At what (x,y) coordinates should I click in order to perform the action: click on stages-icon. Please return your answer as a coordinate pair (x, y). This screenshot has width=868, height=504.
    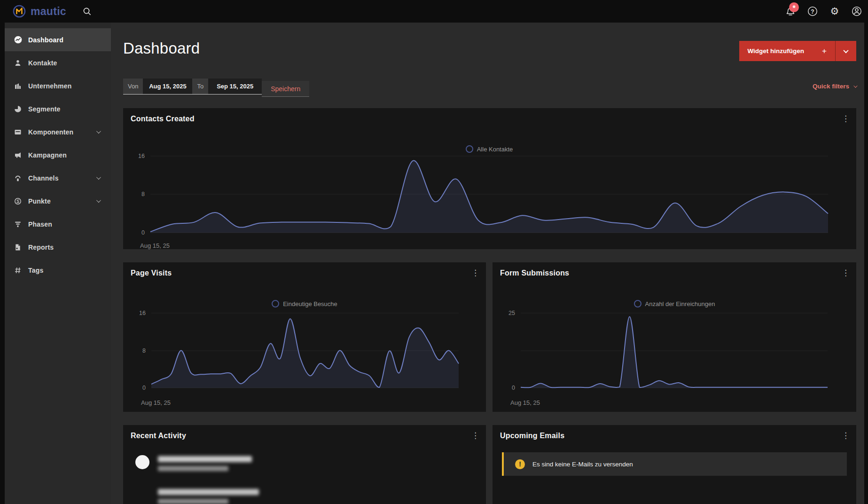
    Looking at the image, I should click on (18, 224).